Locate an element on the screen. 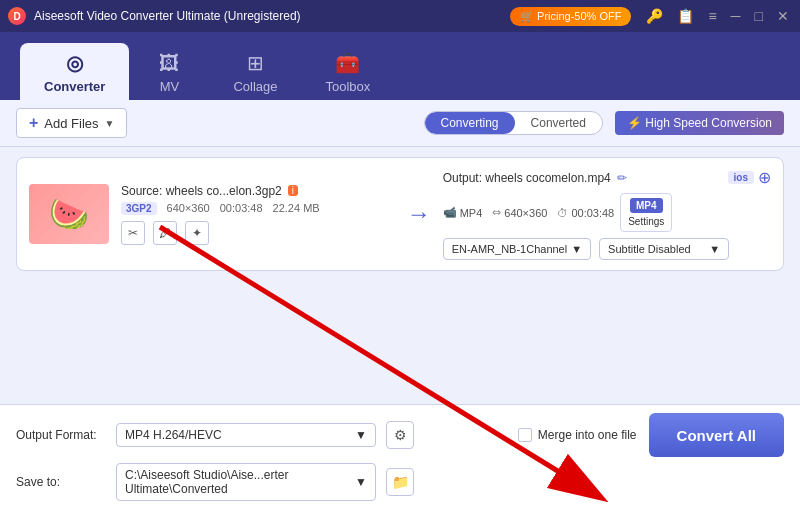 The image size is (800, 509). add-files-button: + Add Files ▼ is located at coordinates (72, 123).